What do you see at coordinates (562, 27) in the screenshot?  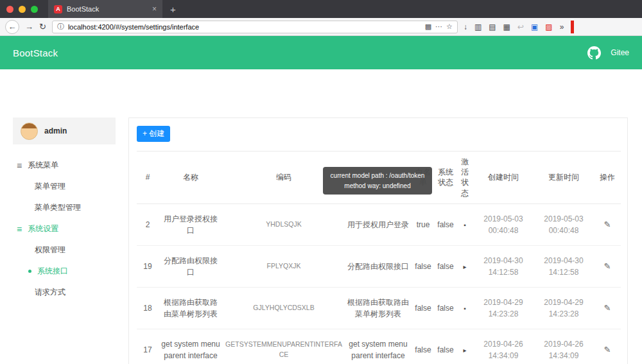 I see `overflow-menu-icon: »` at bounding box center [562, 27].